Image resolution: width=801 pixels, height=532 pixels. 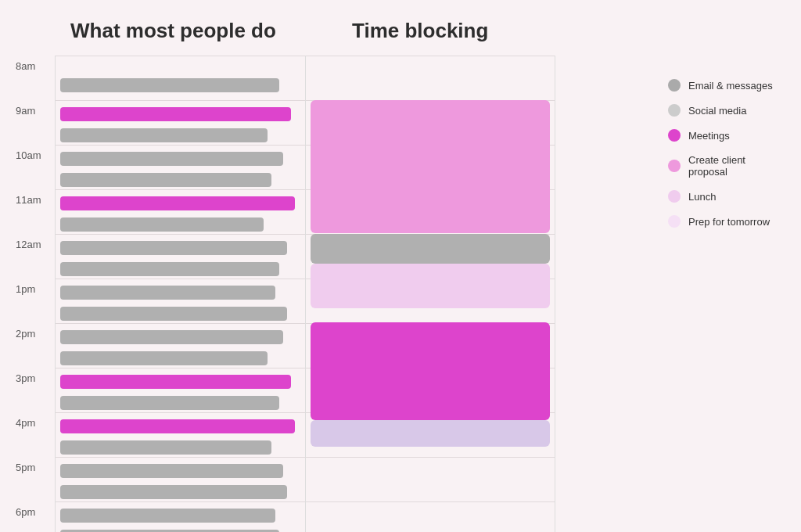 What do you see at coordinates (727, 166) in the screenshot?
I see `legend-item: Create client proposal` at bounding box center [727, 166].